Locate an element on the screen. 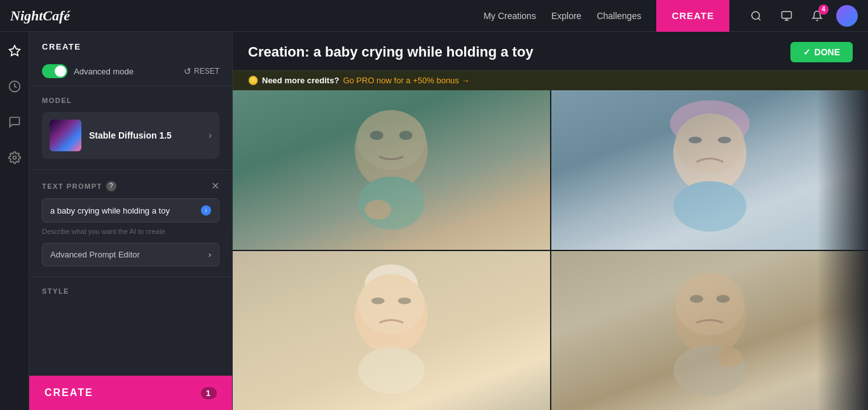 This screenshot has width=868, height=410. model-thumbnail is located at coordinates (65, 135).